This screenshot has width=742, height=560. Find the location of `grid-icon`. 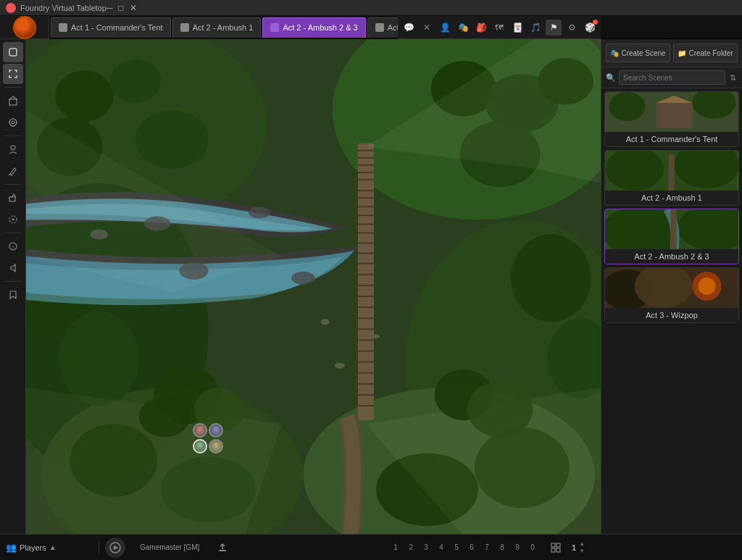

grid-icon is located at coordinates (556, 548).